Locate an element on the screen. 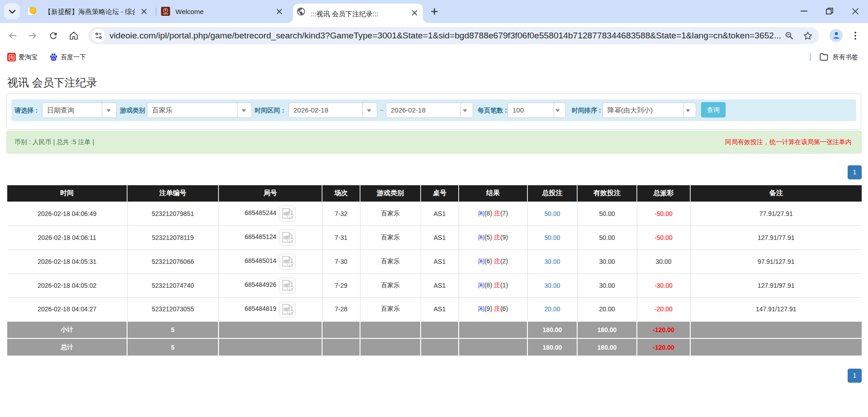 This screenshot has width=868, height=417. svg-text: du is located at coordinates (54, 59).